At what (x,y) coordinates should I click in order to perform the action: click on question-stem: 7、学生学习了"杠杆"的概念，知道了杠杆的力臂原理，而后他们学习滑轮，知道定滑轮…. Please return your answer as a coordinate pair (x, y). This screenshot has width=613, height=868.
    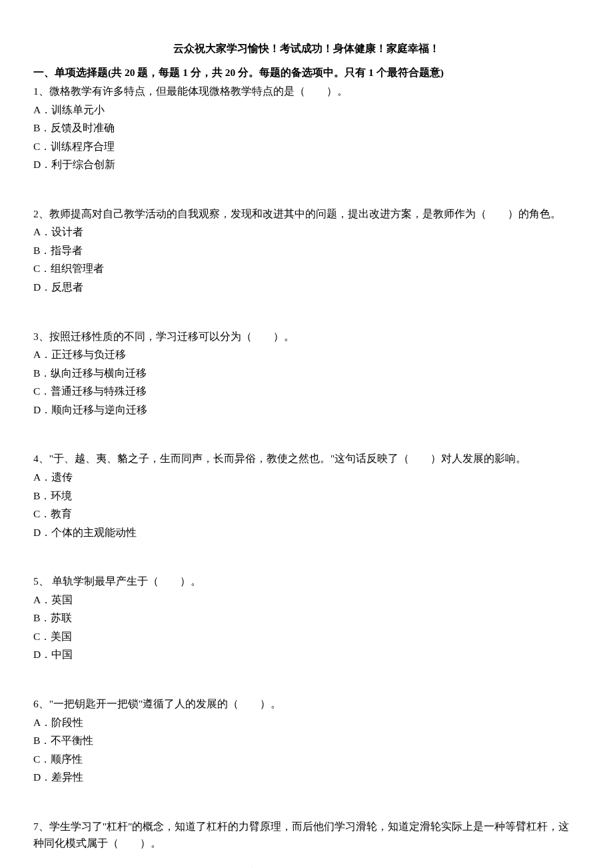
    Looking at the image, I should click on (306, 835).